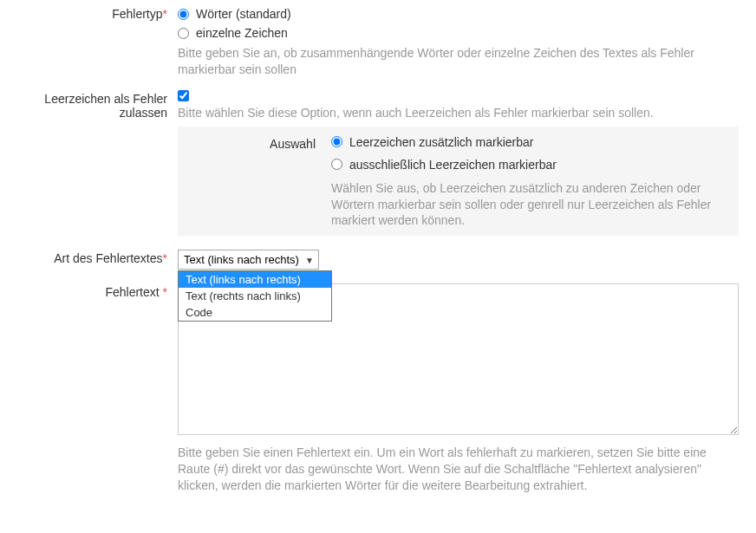 The image size is (756, 533). What do you see at coordinates (248, 260) in the screenshot?
I see `art-select: Text (links nach rechts)` at bounding box center [248, 260].